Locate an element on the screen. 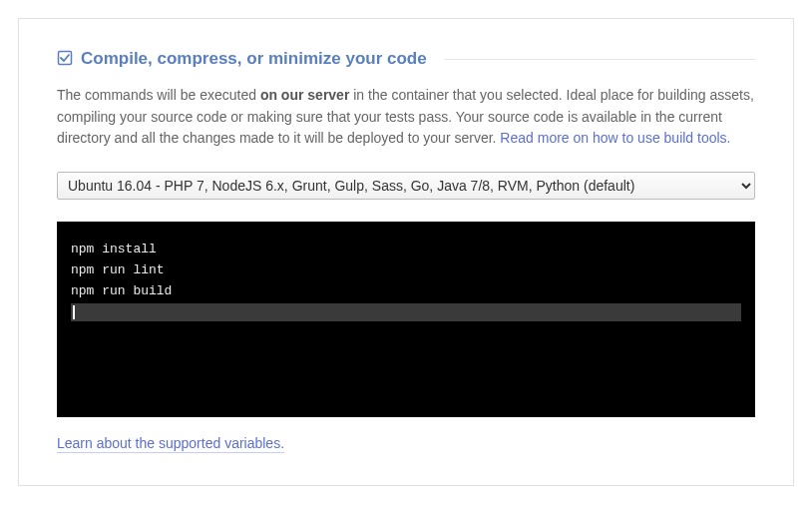 The image size is (812, 506). section-description: The commands will be executed on our ser… is located at coordinates (406, 118).